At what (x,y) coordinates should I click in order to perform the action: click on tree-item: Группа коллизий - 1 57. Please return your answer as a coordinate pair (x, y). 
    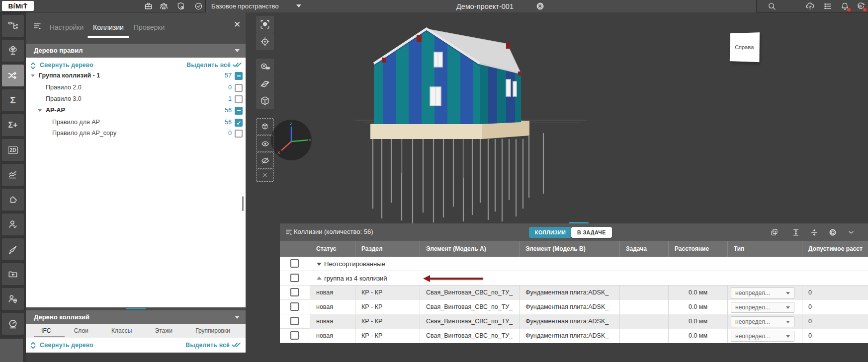
    Looking at the image, I should click on (136, 75).